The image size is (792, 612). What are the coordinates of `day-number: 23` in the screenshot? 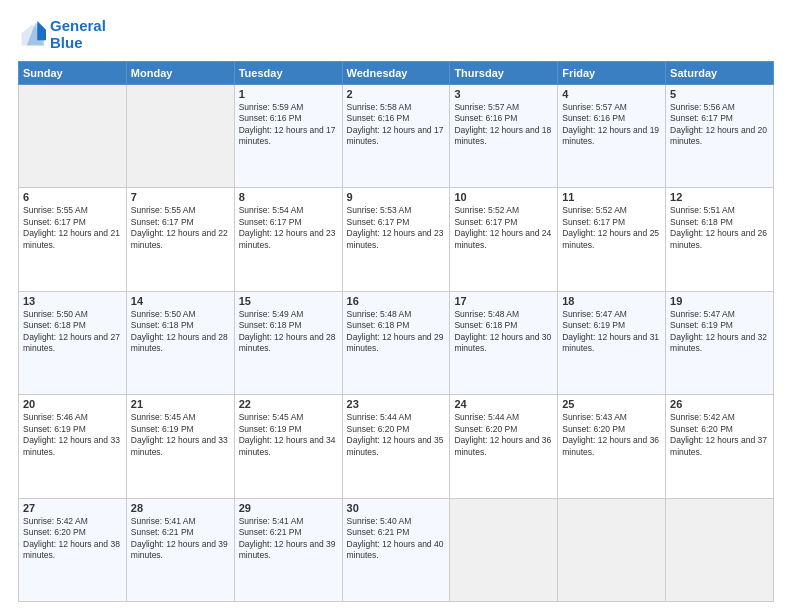 It's located at (396, 404).